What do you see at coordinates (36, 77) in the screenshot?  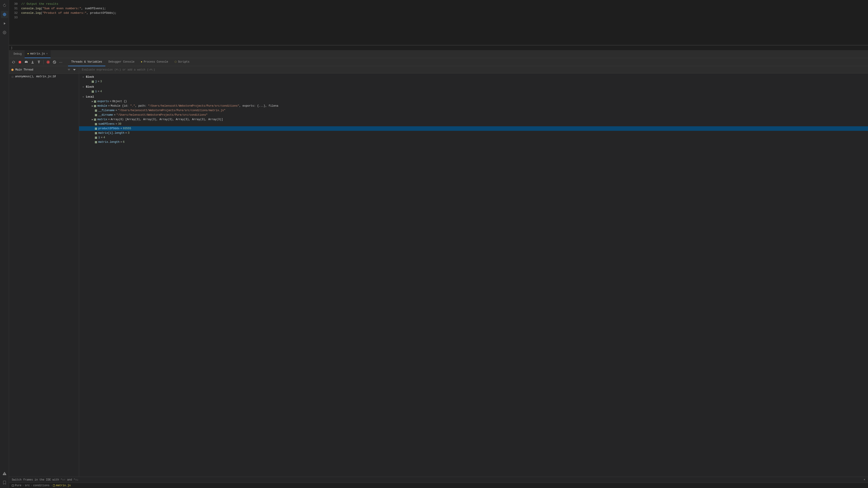 I see `frame-label: anonymous(), matrix.js:18` at bounding box center [36, 77].